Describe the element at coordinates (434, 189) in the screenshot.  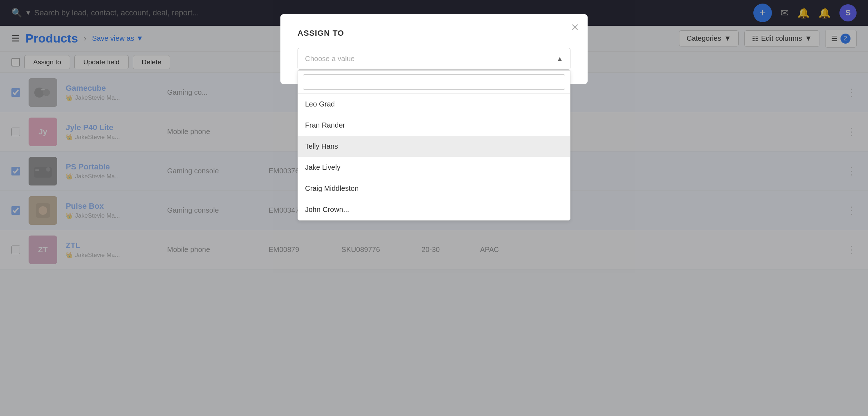
I see `dropdown-item-craig-middleston: Craig Middleston` at that location.